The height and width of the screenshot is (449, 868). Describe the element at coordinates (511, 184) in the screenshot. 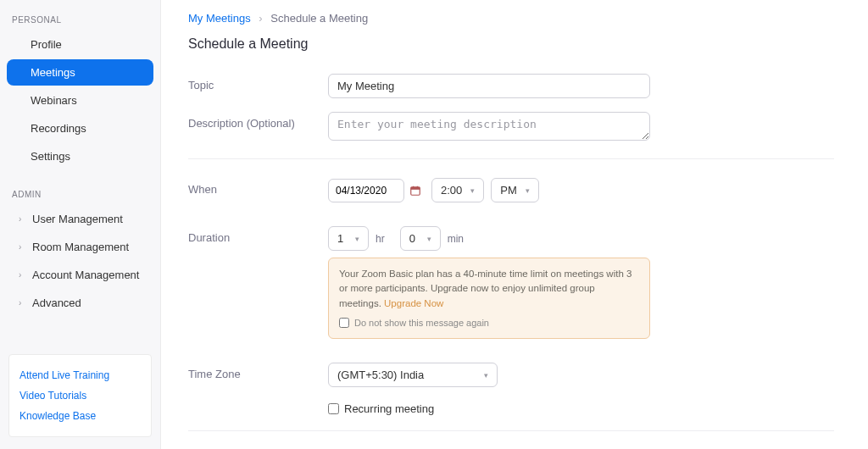

I see `row-when: When 2:00▾ PM▾` at that location.